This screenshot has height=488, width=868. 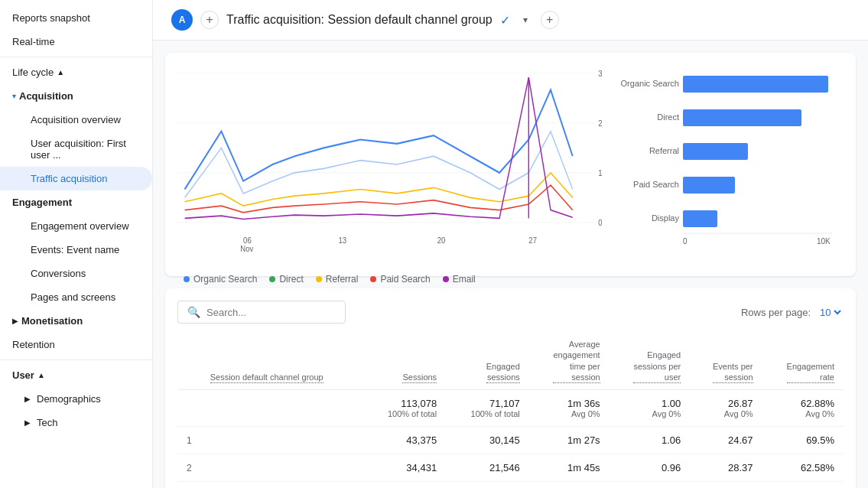 I want to click on sidebar-item-retention: Retention, so click(x=76, y=344).